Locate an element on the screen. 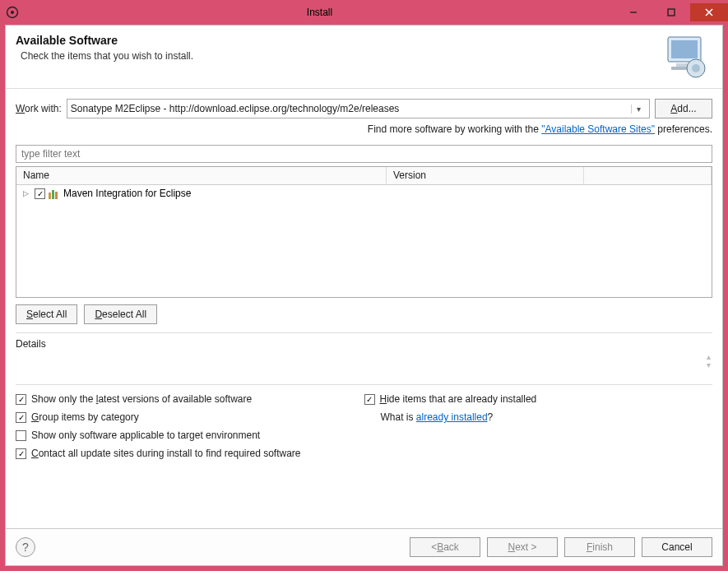 This screenshot has width=728, height=571. column-extra is located at coordinates (648, 176).